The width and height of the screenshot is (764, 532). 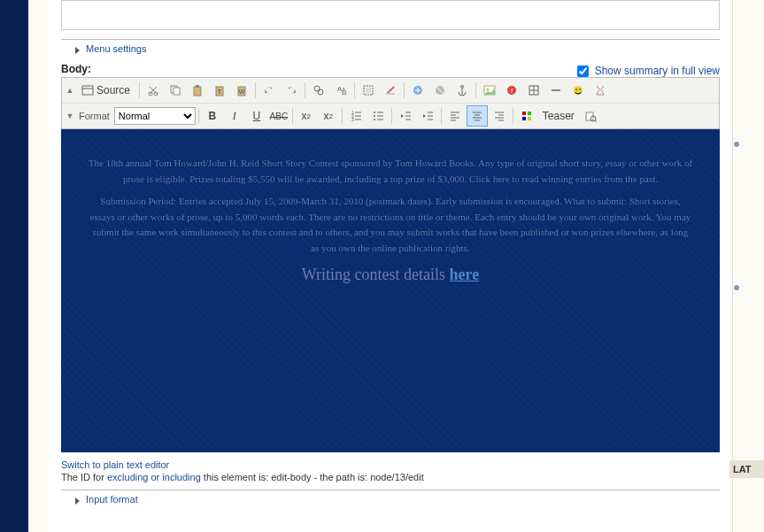 What do you see at coordinates (390, 103) in the screenshot?
I see `editor-toolbar: ▲ Source T W` at bounding box center [390, 103].